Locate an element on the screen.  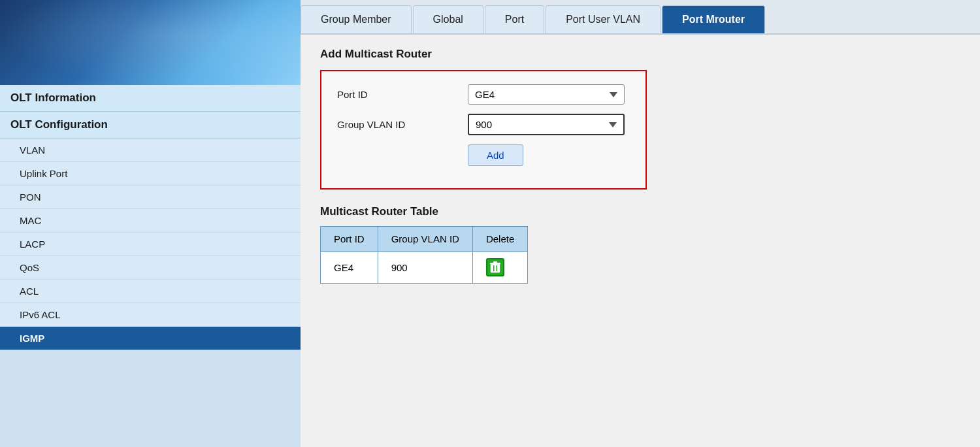
tab-port-user-vlan: Port User VLAN is located at coordinates (603, 20).